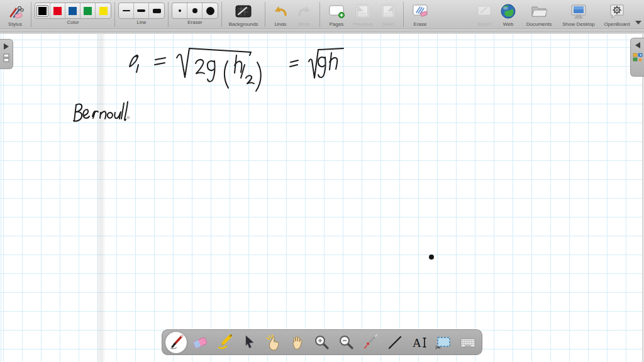 This screenshot has height=362, width=644. What do you see at coordinates (579, 14) in the screenshot?
I see `show-desktop-button: Show Desktop` at bounding box center [579, 14].